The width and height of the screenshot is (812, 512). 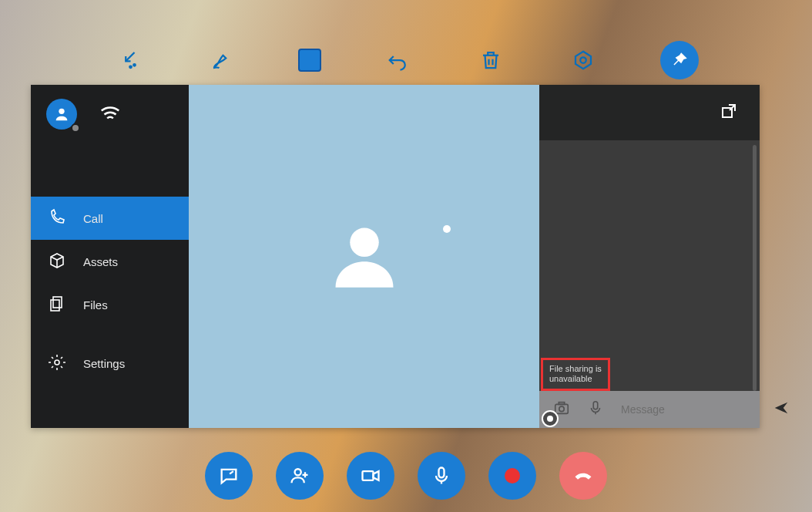 I want to click on chat-header, so click(x=649, y=113).